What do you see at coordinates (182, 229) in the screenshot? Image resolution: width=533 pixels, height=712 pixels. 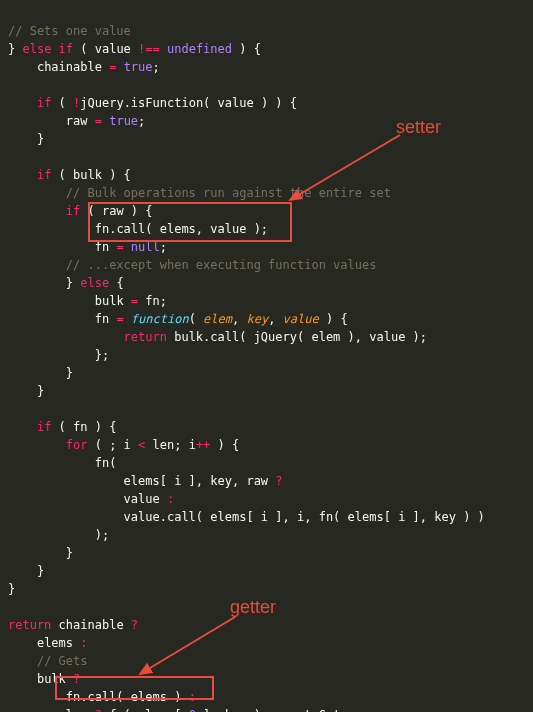 I see `call-fncall: fn.call( elems, value );` at bounding box center [182, 229].